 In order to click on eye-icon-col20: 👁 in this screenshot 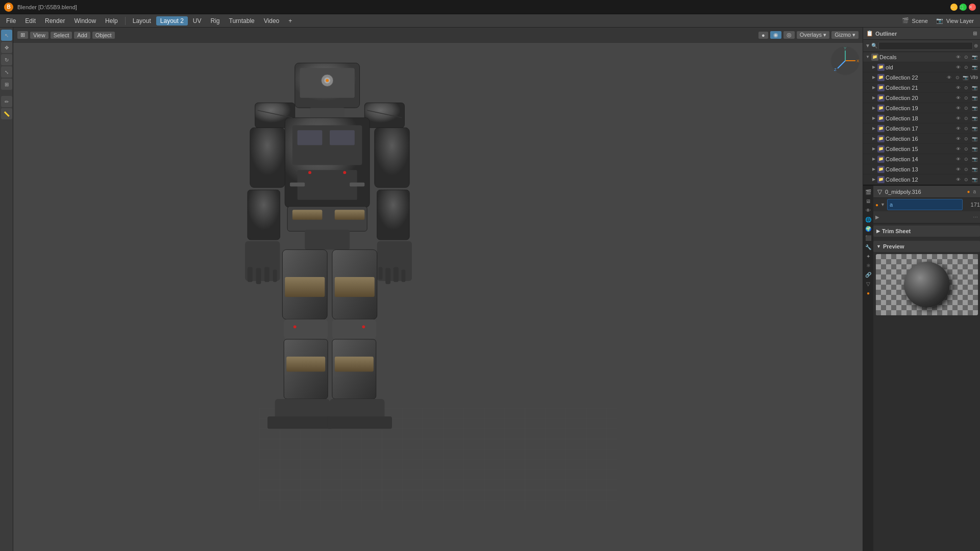, I will do `click(958, 98)`.